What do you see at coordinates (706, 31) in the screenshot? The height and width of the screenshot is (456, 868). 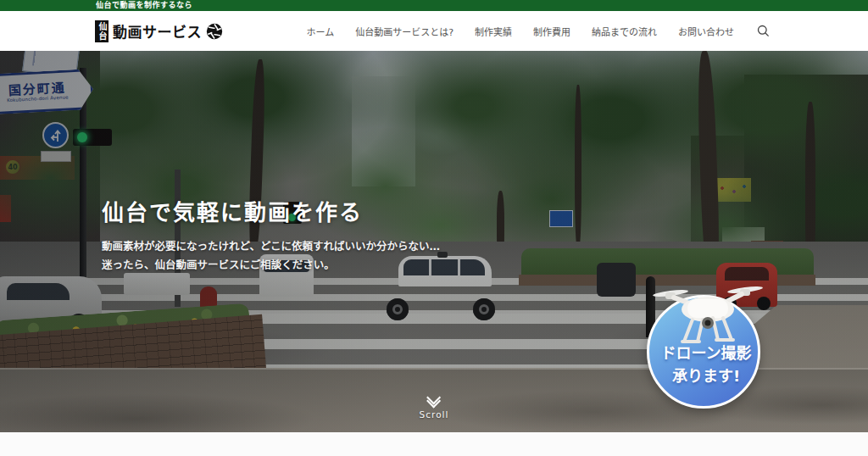 I see `nav-item-contact: お問い合わせ` at bounding box center [706, 31].